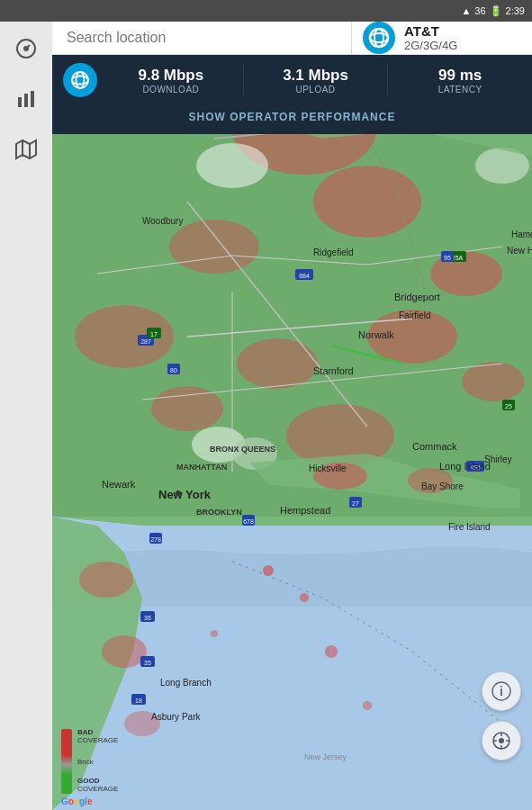 Image resolution: width=532 pixels, height=810 pixels. What do you see at coordinates (461, 90) in the screenshot?
I see `latency-label: LATENCY` at bounding box center [461, 90].